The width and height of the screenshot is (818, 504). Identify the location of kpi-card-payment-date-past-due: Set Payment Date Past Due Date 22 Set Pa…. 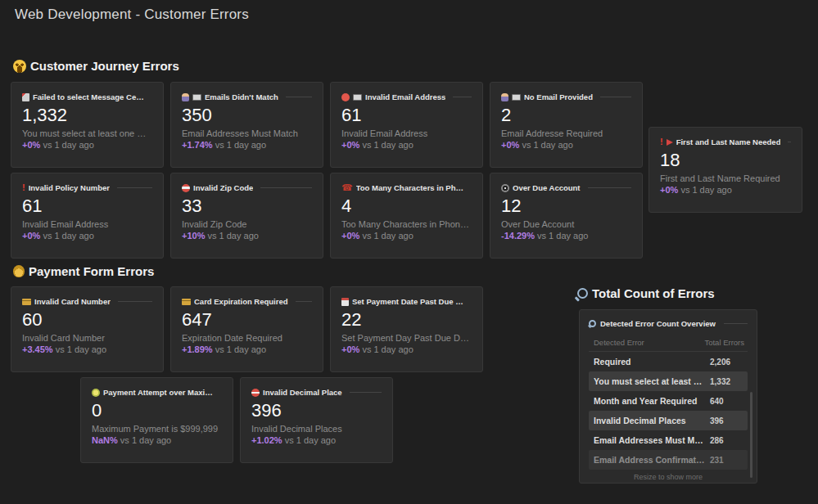
(406, 329).